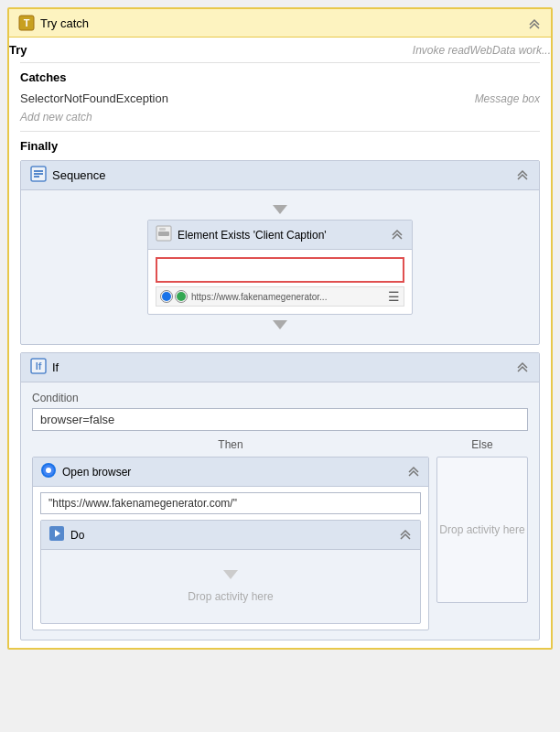  What do you see at coordinates (280, 296) in the screenshot?
I see `browser-toolbar: https://www.fakenamegenerator... ☰` at bounding box center [280, 296].